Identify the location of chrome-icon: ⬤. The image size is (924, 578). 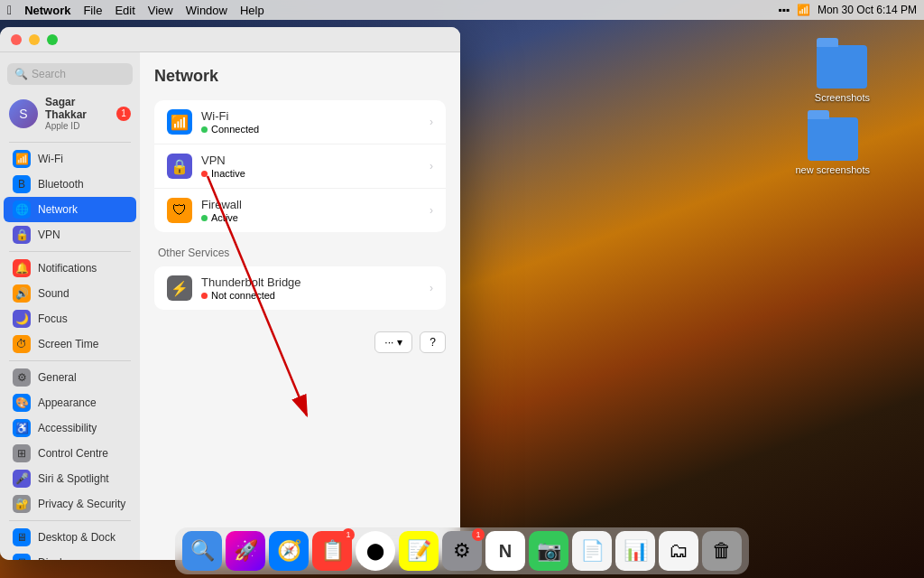
(375, 551).